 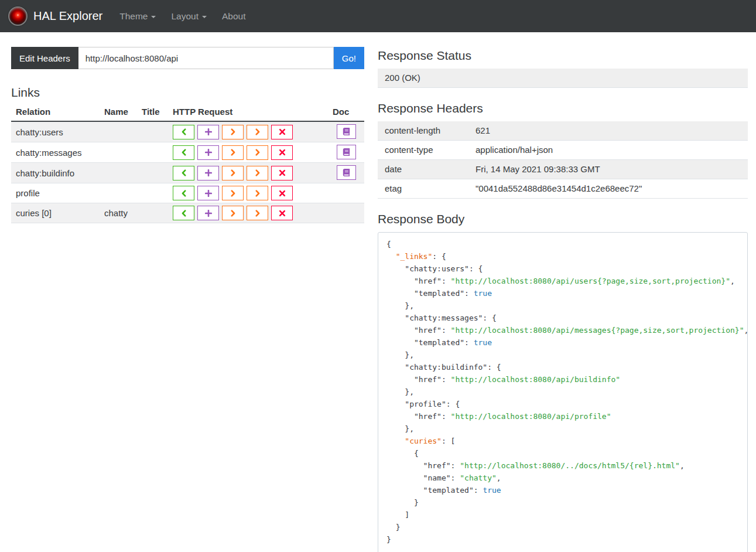 What do you see at coordinates (565, 404) in the screenshot?
I see `code-line: "profile": {` at bounding box center [565, 404].